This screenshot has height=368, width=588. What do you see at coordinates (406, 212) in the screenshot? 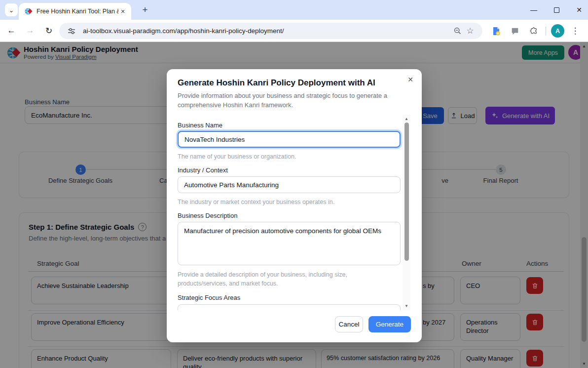
I see `modal-scrollbar: ▲ ▼` at bounding box center [406, 212].